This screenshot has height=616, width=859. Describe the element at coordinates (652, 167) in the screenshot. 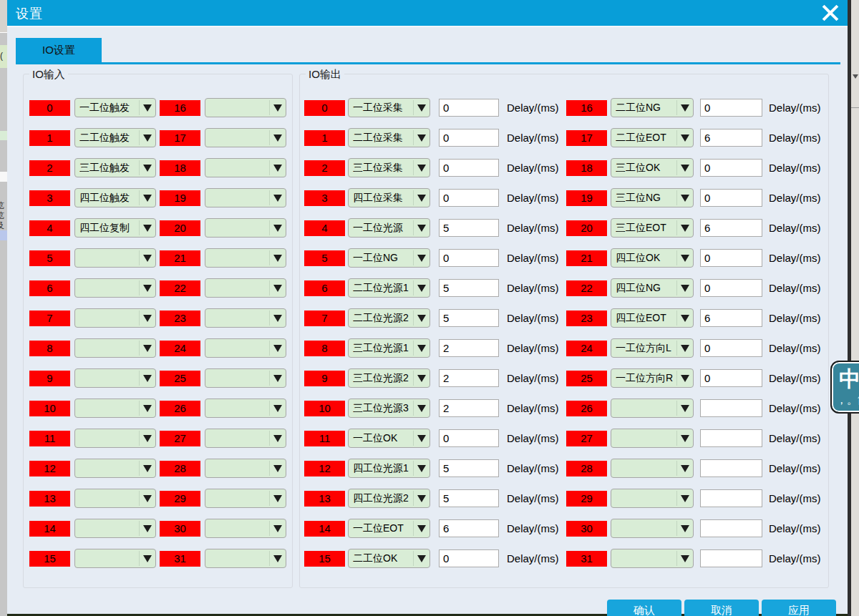

I see `io-select-out-18: 三工位OK` at that location.